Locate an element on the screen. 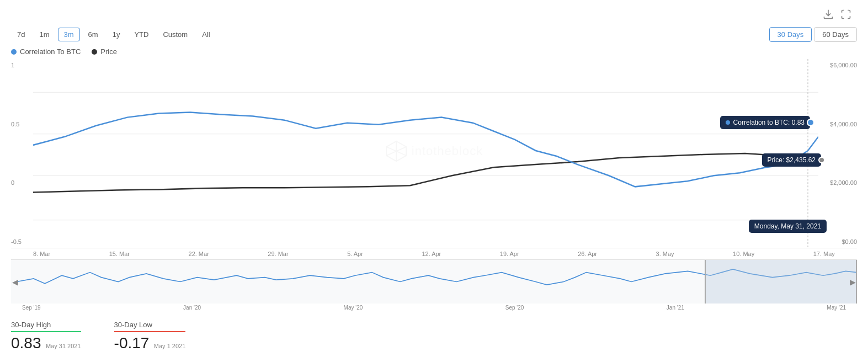 The image size is (868, 362). scroll-right-button: ▶ is located at coordinates (853, 282).